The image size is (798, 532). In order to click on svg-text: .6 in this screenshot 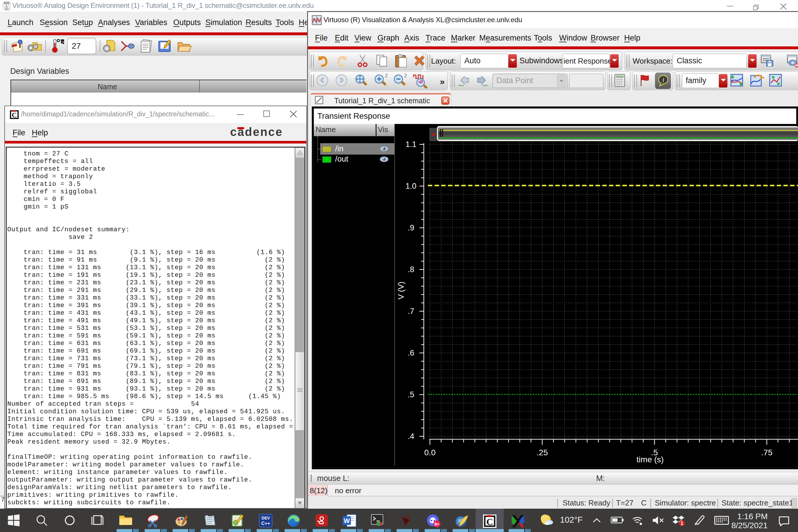, I will do `click(411, 353)`.